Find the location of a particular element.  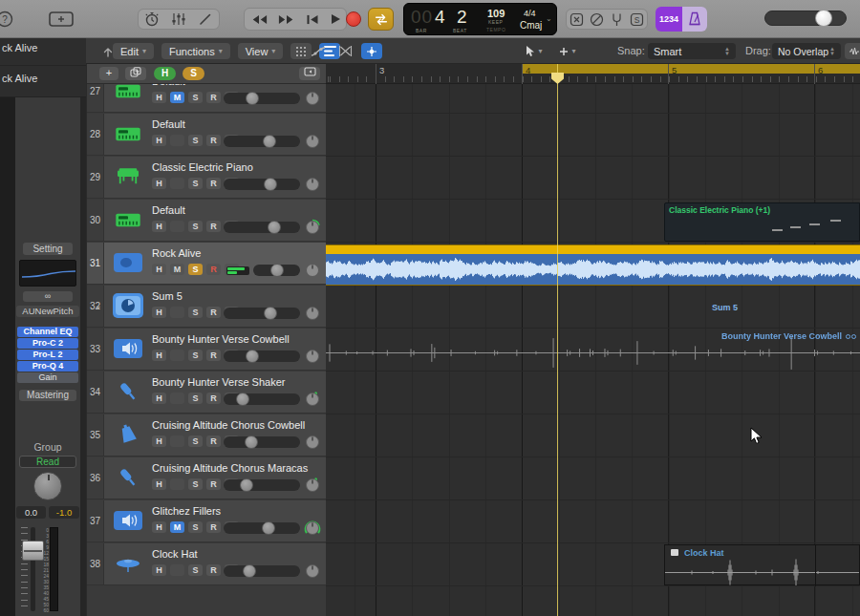

pointer-tool-button: ▾ is located at coordinates (534, 52).